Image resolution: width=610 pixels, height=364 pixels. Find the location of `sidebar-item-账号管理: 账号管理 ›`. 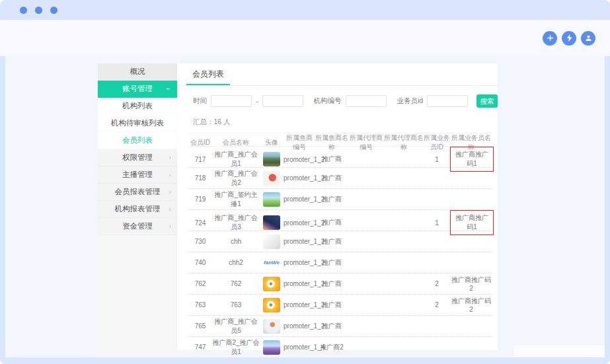

sidebar-item-账号管理: 账号管理 › is located at coordinates (137, 89).